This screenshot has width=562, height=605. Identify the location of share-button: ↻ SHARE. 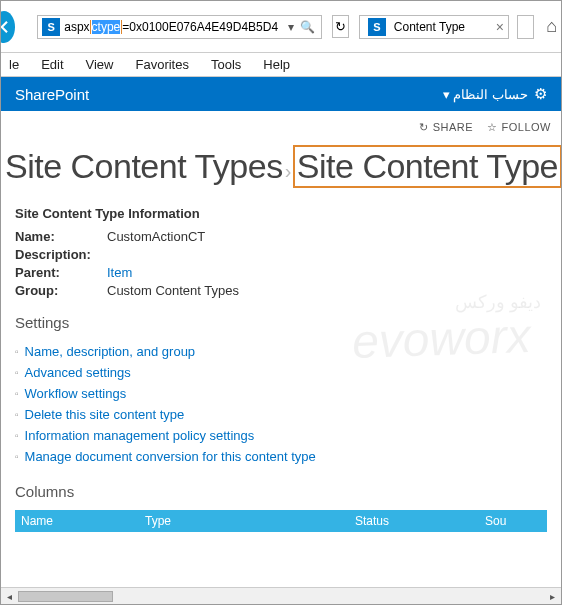
(446, 128).